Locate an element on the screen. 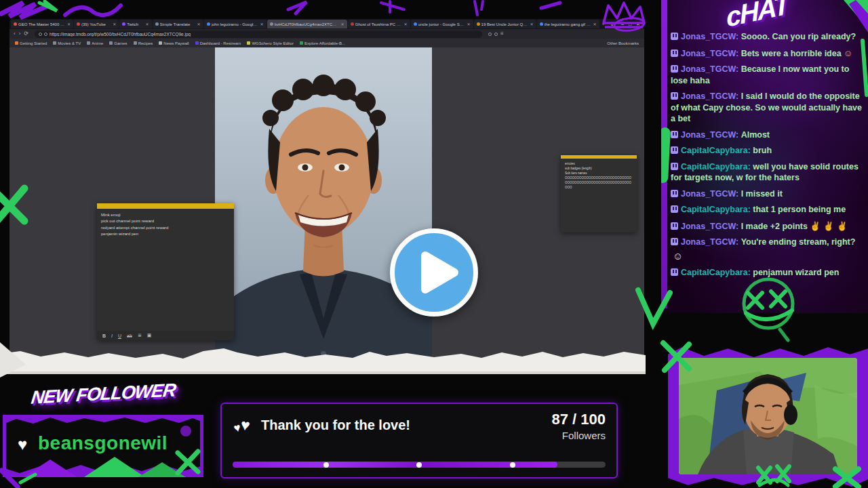 This screenshot has width=868, height=488. refresh-icon: ⟳ is located at coordinates (26, 34).